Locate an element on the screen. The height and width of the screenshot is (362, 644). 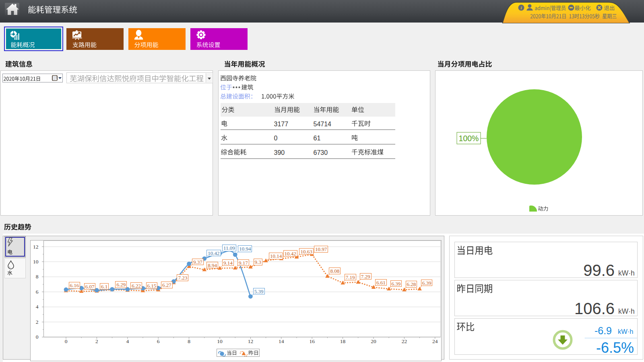
svg-text: 100% is located at coordinates (469, 138).